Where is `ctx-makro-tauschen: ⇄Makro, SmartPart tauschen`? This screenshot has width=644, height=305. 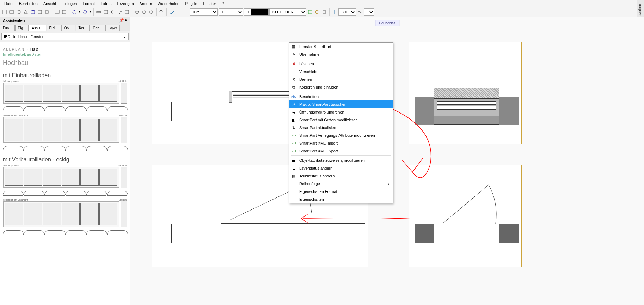 ctx-makro-tauschen: ⇄Makro, SmartPart tauschen is located at coordinates (341, 104).